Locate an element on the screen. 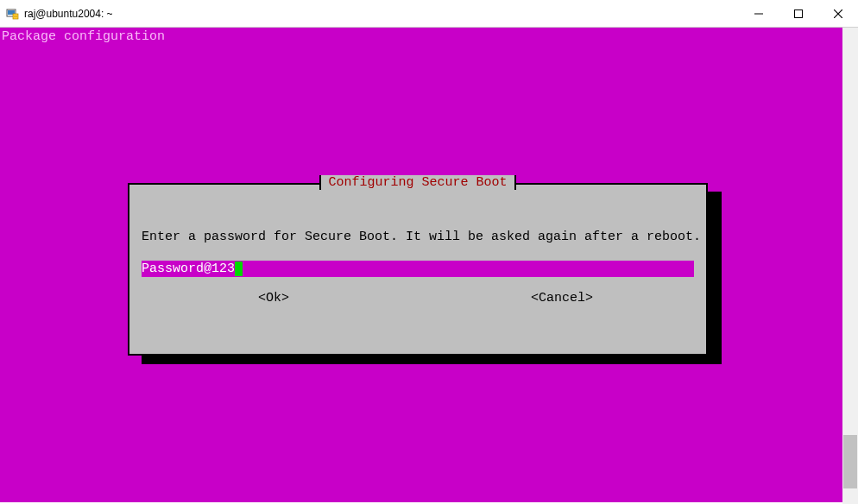 The width and height of the screenshot is (858, 504). window-controls is located at coordinates (798, 14).